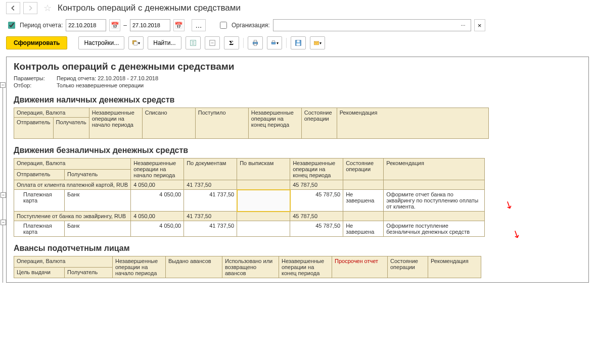 The height and width of the screenshot is (364, 595). I want to click on settings-button: Настройки..., so click(101, 43).